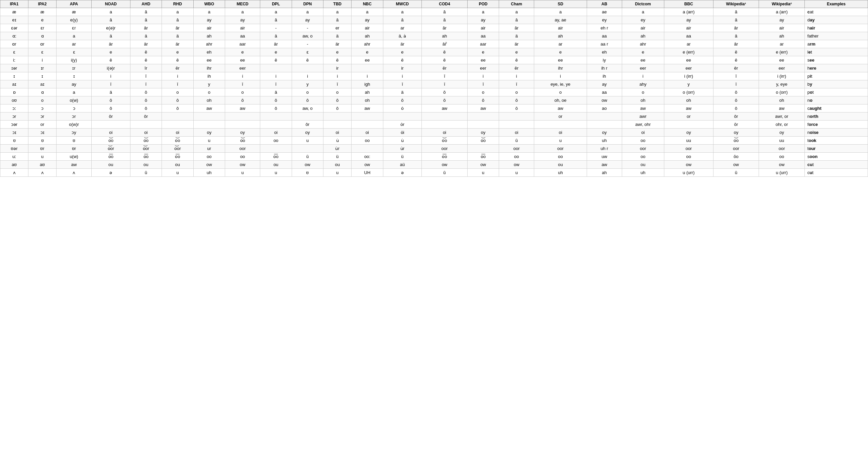 This screenshot has height=459, width=868. I want to click on cell-pod: aar, so click(483, 44).